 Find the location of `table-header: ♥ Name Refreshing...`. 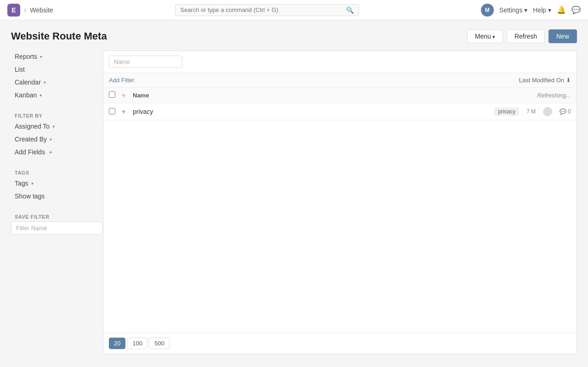

table-header: ♥ Name Refreshing... is located at coordinates (340, 96).